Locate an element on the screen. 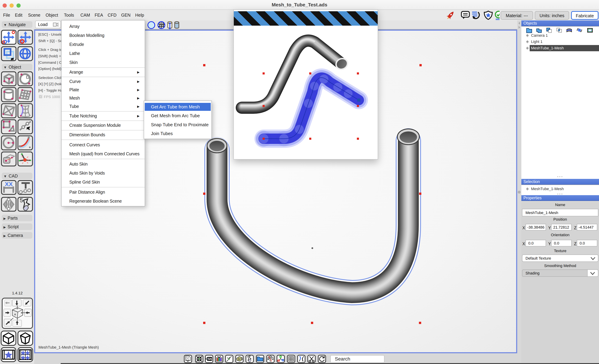 Image resolution: width=599 pixels, height=364 pixels. svg-text: 5 is located at coordinates (21, 201).